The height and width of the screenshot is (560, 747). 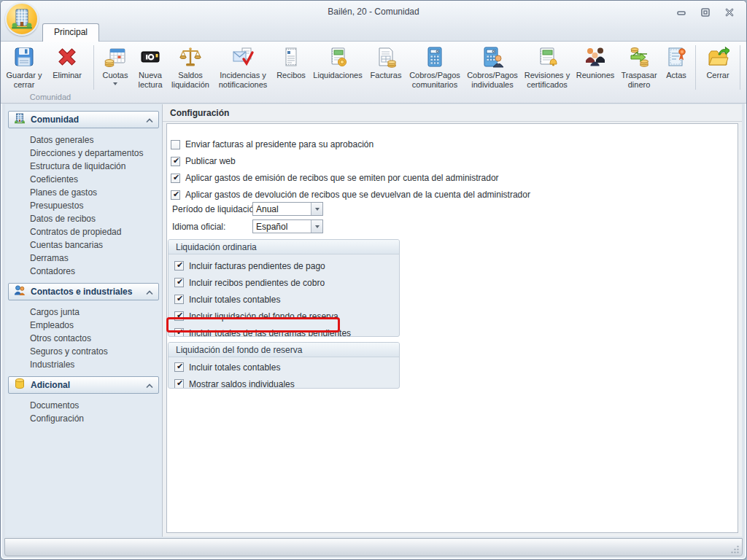 I want to click on sidebar-item-planes-gastos: Planes de gastos, so click(x=83, y=192).